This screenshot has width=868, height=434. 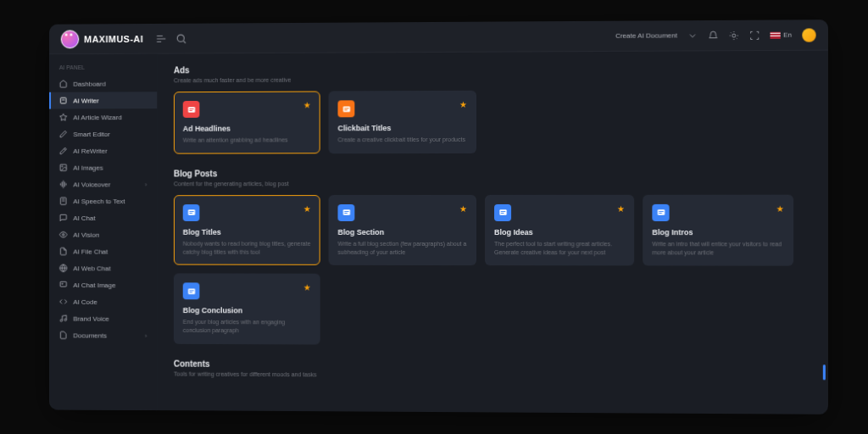 I want to click on sidebar-item-label: AI Web Chat, so click(x=92, y=268).